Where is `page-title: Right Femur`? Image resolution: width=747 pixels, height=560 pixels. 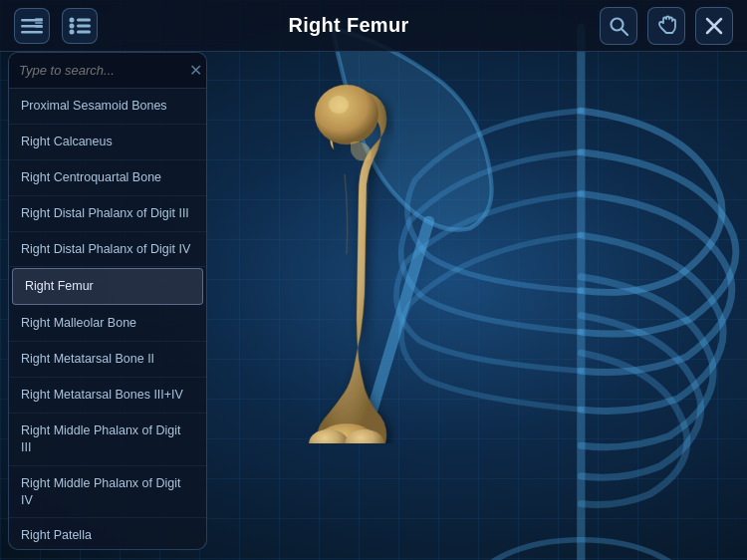
page-title: Right Femur is located at coordinates (349, 26).